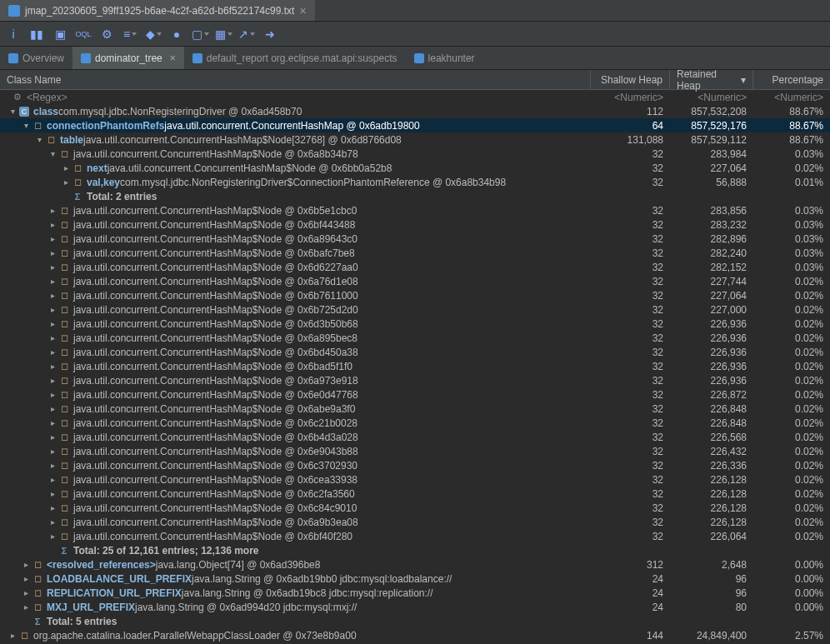 This screenshot has width=830, height=644. What do you see at coordinates (415, 635) in the screenshot?
I see `tree-row: org.apache.catalina.loader.ParallelWebap…` at bounding box center [415, 635].